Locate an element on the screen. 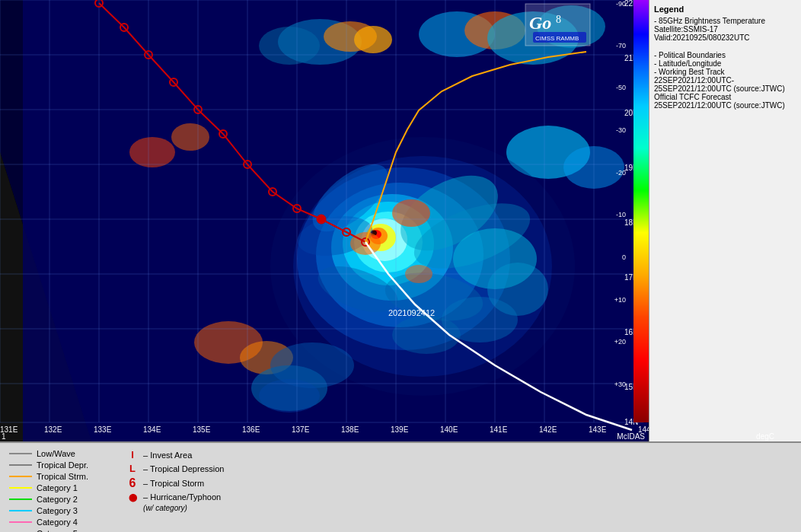  label-20: -20 is located at coordinates (621, 173).